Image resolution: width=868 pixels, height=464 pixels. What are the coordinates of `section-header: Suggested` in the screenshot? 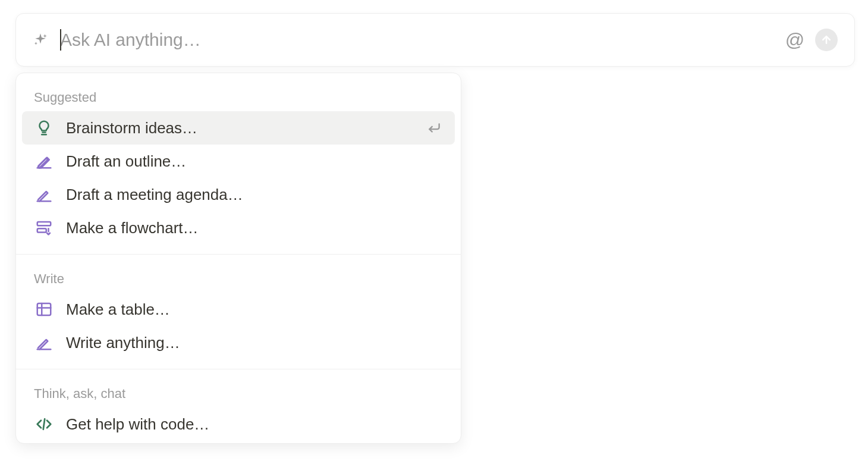 It's located at (238, 95).